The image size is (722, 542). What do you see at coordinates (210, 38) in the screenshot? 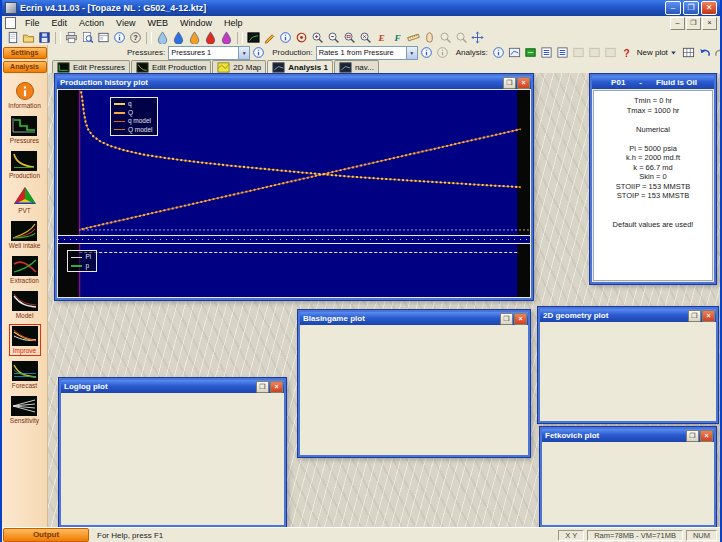
I see `module-droplet-red-icon` at bounding box center [210, 38].